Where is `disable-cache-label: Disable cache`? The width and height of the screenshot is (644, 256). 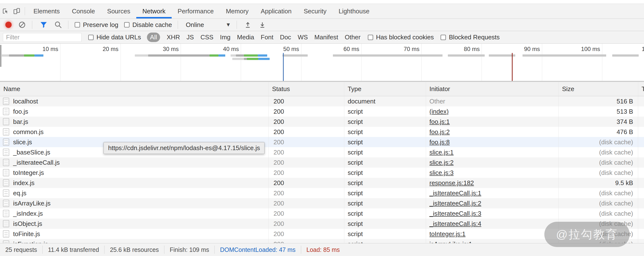
disable-cache-label: Disable cache is located at coordinates (152, 25).